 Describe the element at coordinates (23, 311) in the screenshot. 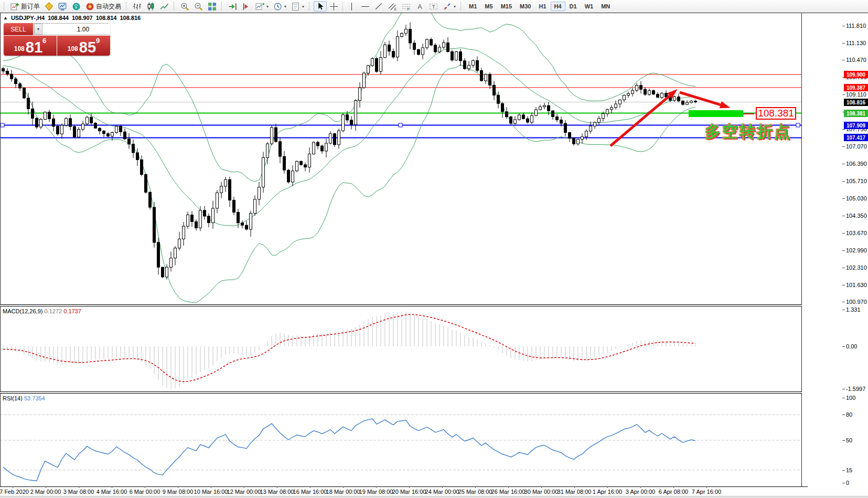

I see `macd-name: MACD(12,26,9)` at that location.